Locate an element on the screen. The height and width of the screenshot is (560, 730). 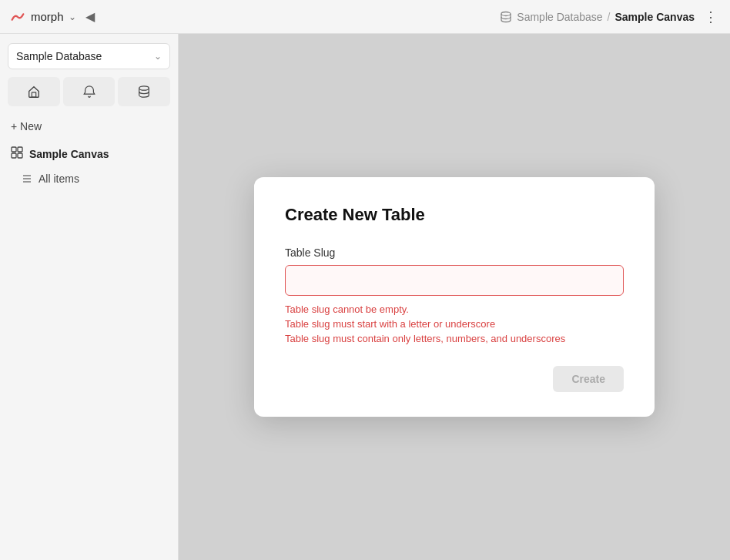
db-selector-chevron-icon: ⌄ is located at coordinates (158, 56).